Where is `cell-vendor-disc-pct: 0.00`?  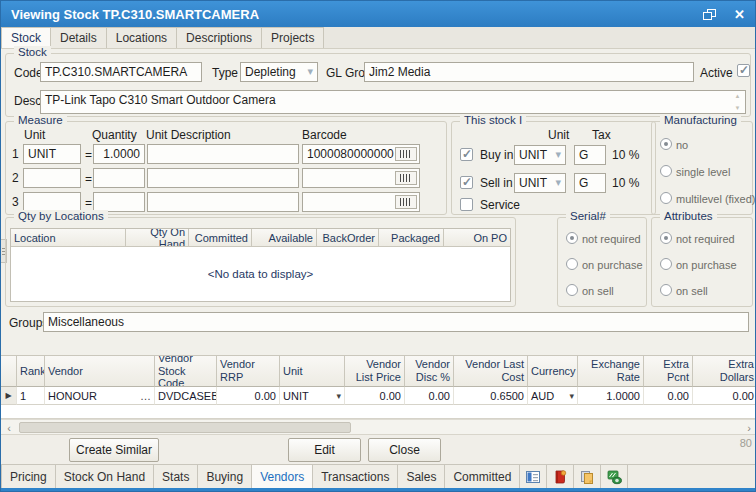
cell-vendor-disc-pct: 0.00 is located at coordinates (430, 396).